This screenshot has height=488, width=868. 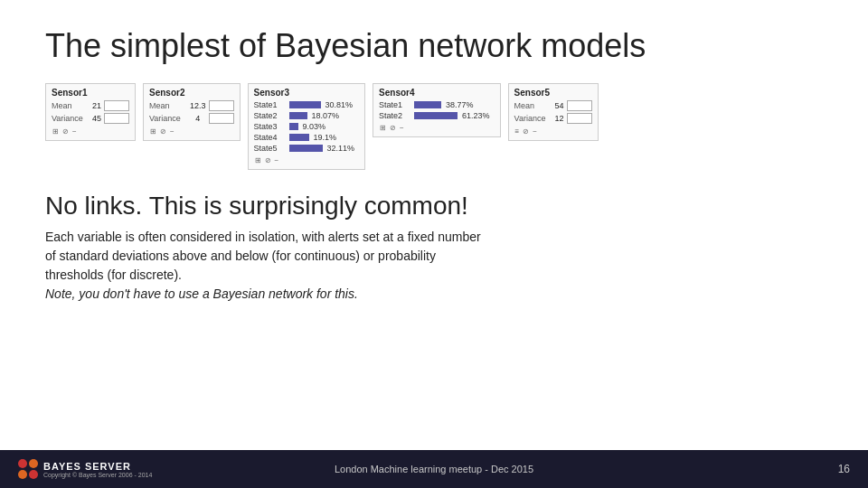 What do you see at coordinates (326, 137) in the screenshot?
I see `sensor3-state4-pct: 19.1%` at bounding box center [326, 137].